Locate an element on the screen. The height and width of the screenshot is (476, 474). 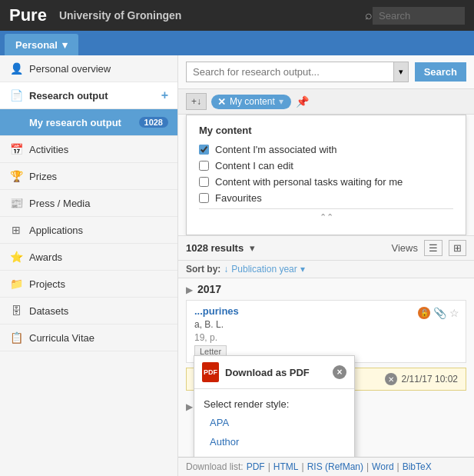
my-content-option-1: Content I can edit is located at coordinates (326, 166).